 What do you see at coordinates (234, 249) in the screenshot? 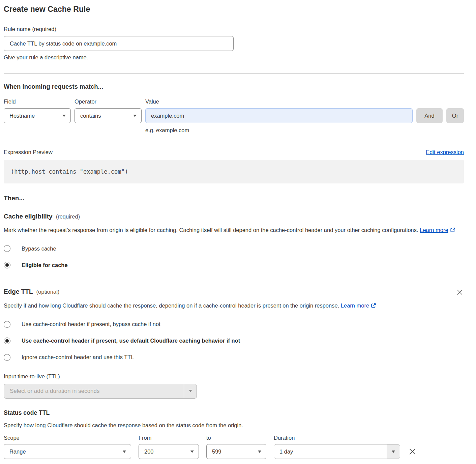
I see `radio-bypass-cache: Bypass cache` at bounding box center [234, 249].